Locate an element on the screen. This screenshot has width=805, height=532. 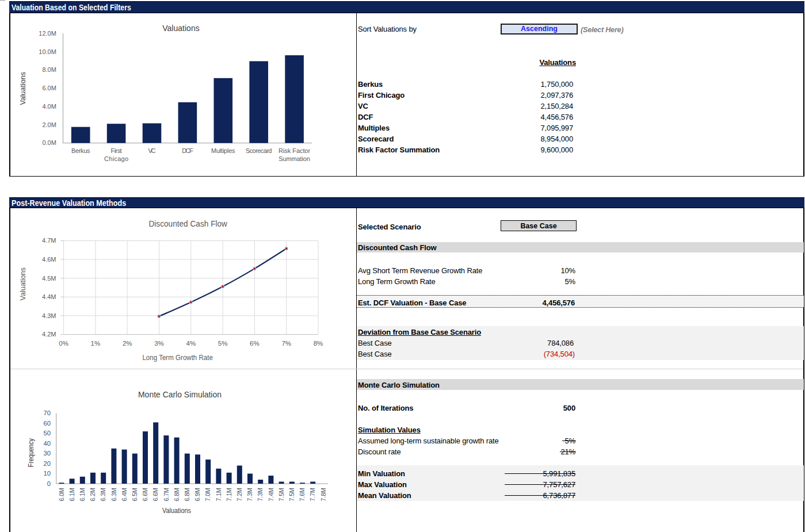
svg-text: 7.0M is located at coordinates (208, 495).